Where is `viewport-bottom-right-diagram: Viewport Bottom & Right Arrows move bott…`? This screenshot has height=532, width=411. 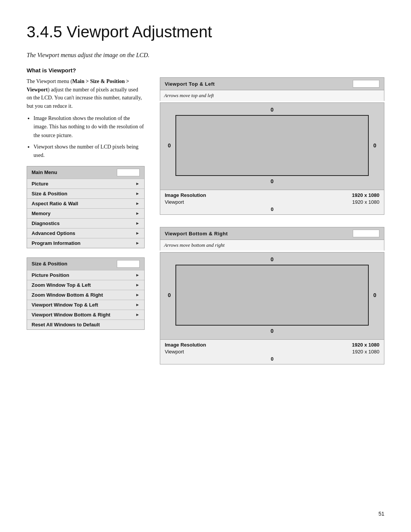
viewport-bottom-right-diagram: Viewport Bottom & Right Arrows move bott… is located at coordinates (272, 296).